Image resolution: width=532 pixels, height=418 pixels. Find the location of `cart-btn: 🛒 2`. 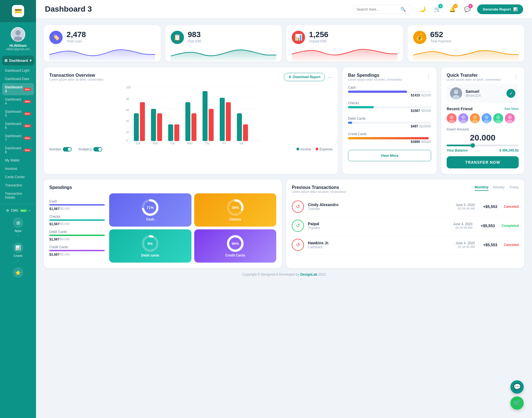

cart-btn: 🛒 2 is located at coordinates (438, 9).